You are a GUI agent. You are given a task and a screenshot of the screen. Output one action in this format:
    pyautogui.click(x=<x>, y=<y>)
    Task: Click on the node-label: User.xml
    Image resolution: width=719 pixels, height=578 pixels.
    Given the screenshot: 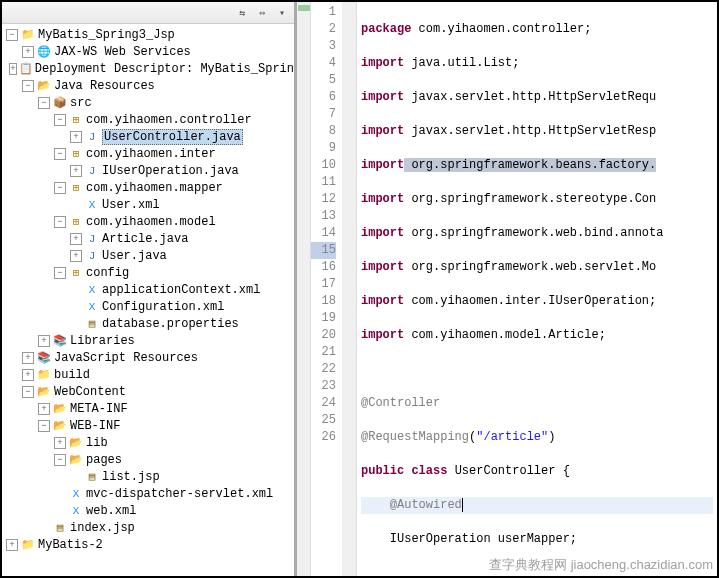 What is the action you would take?
    pyautogui.click(x=131, y=205)
    